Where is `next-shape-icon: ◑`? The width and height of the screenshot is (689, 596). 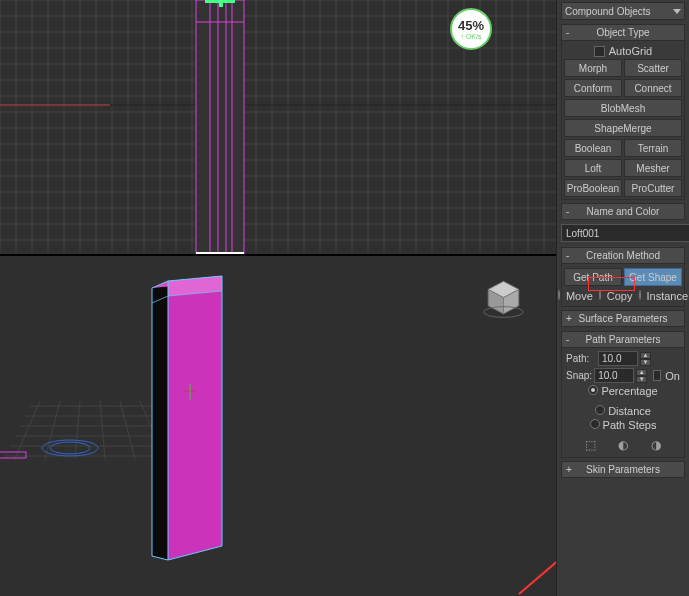
next-shape-icon: ◑ is located at coordinates (656, 444).